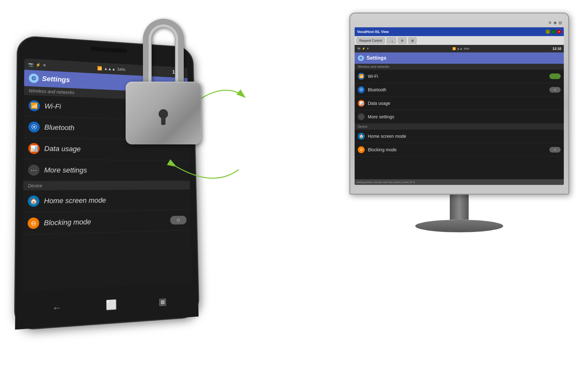 This screenshot has width=588, height=377. Describe the element at coordinates (459, 112) in the screenshot. I see `android-remote-screen: 📷 ⚡ ✕ 📶 ▲▲ 54% 12:10` at that location.